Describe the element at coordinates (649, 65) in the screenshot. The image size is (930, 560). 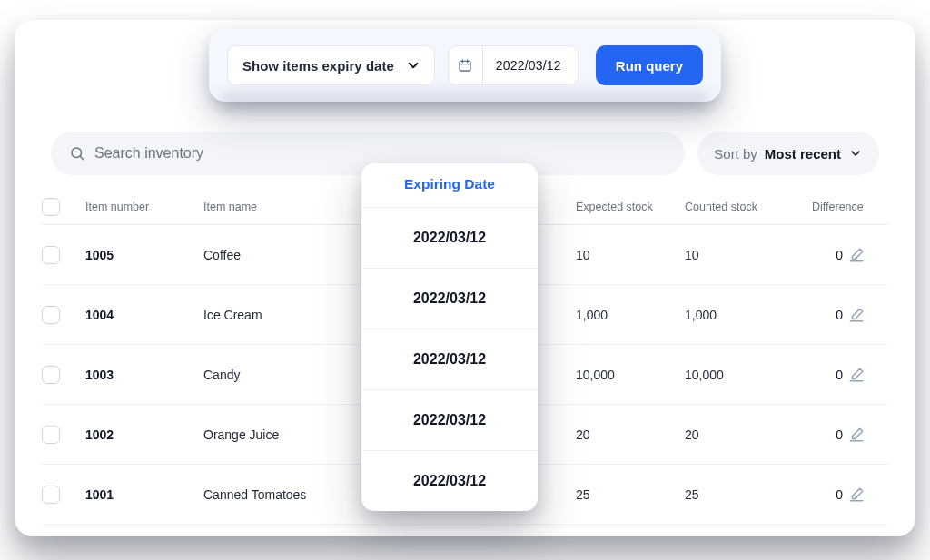
I see `run-query-label: Run query` at that location.